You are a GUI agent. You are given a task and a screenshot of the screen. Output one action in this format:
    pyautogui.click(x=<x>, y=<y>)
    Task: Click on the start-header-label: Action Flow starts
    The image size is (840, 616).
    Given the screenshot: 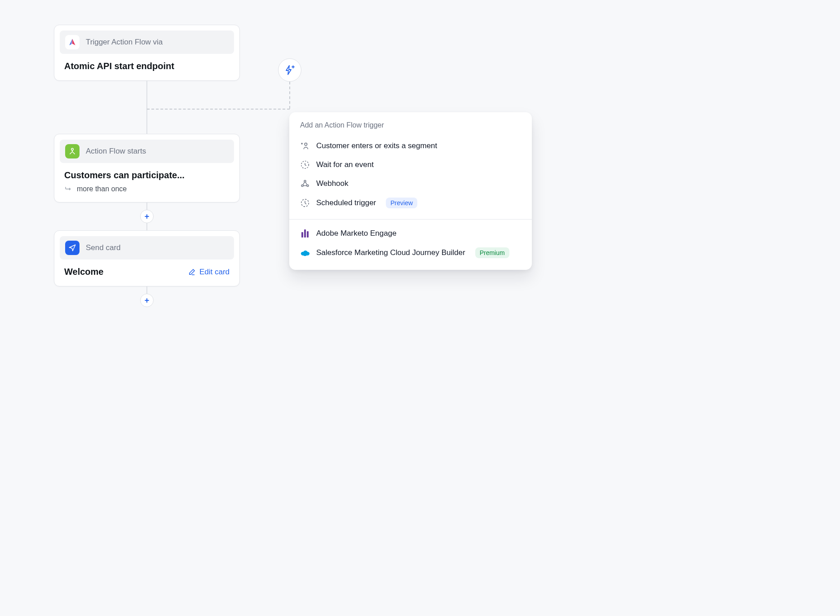 What is the action you would take?
    pyautogui.click(x=116, y=151)
    